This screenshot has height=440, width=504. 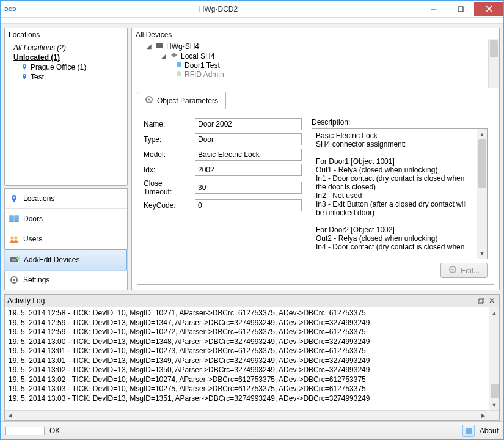 I want to click on all-devices-header: All Devices, so click(x=315, y=34).